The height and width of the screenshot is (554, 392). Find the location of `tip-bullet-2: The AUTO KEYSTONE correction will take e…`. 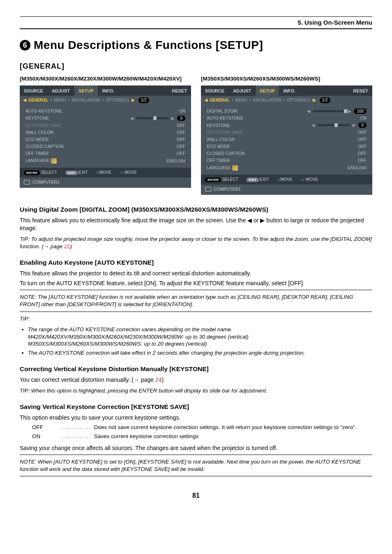

tip-bullet-2: The AUTO KEYSTONE correction will take e… is located at coordinates (200, 353).